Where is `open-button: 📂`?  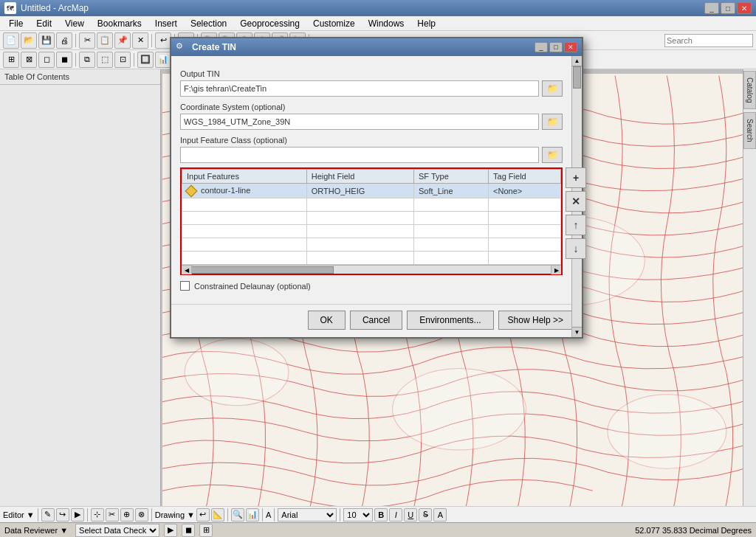 open-button: 📂 is located at coordinates (29, 41).